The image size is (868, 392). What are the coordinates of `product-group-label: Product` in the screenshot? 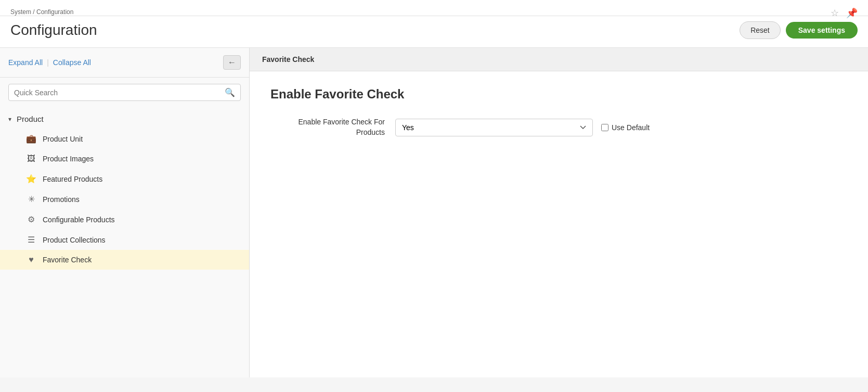 It's located at (30, 119).